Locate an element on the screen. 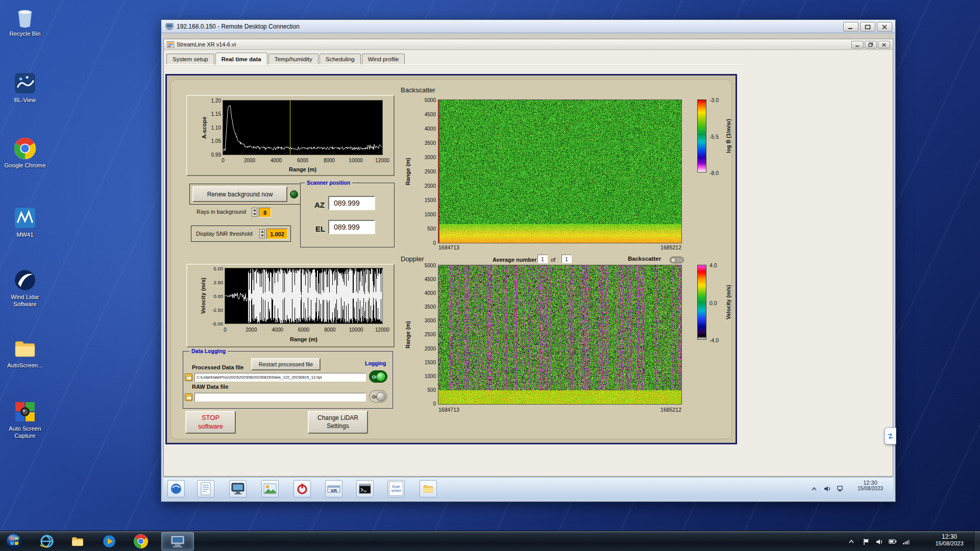 This screenshot has width=980, height=551. host-clock-date: 15/08/2023 is located at coordinates (949, 543).